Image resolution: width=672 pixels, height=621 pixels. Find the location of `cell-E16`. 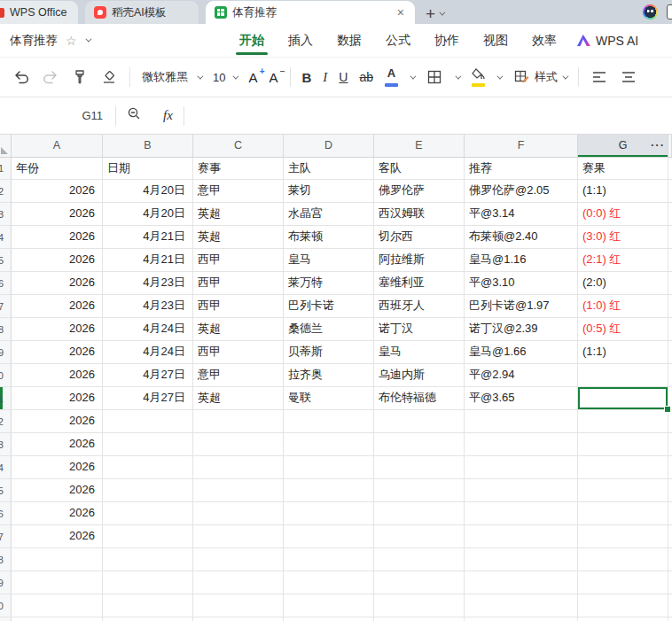

cell-E16 is located at coordinates (419, 514).